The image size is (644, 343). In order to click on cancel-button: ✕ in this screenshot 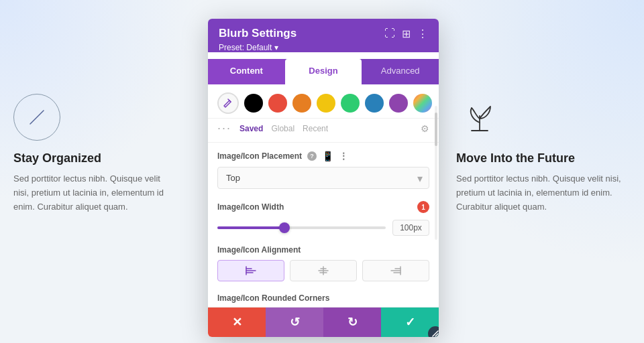, I will do `click(237, 322)`.